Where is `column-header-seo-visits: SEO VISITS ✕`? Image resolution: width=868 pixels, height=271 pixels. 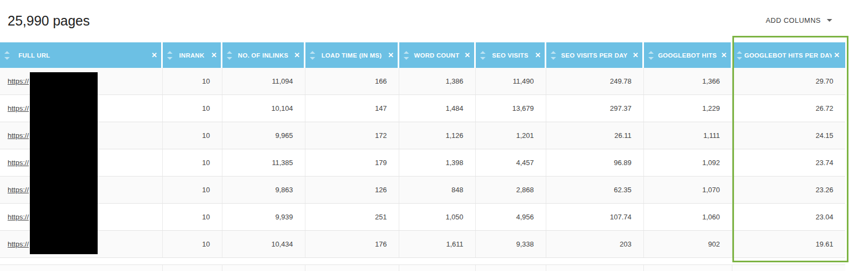 column-header-seo-visits: SEO VISITS ✕ is located at coordinates (511, 55).